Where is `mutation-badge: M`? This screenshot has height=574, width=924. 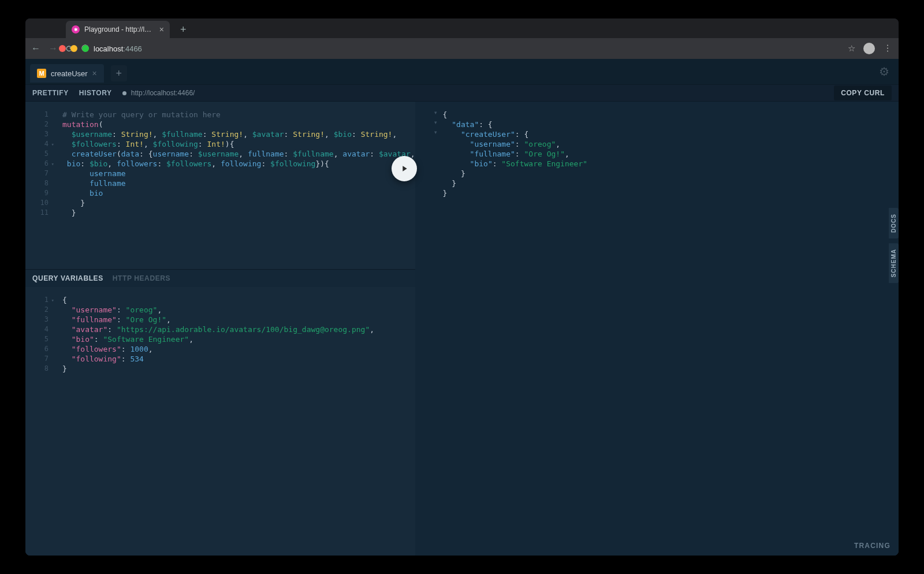 mutation-badge: M is located at coordinates (42, 73).